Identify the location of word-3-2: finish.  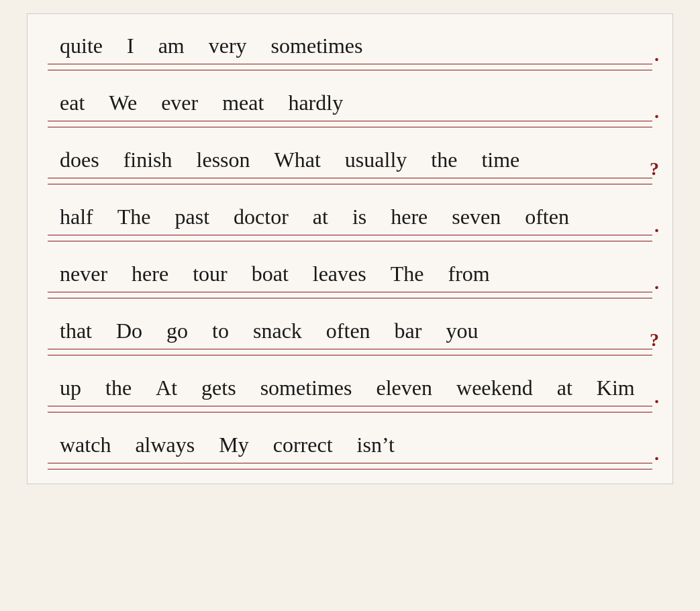
(148, 160).